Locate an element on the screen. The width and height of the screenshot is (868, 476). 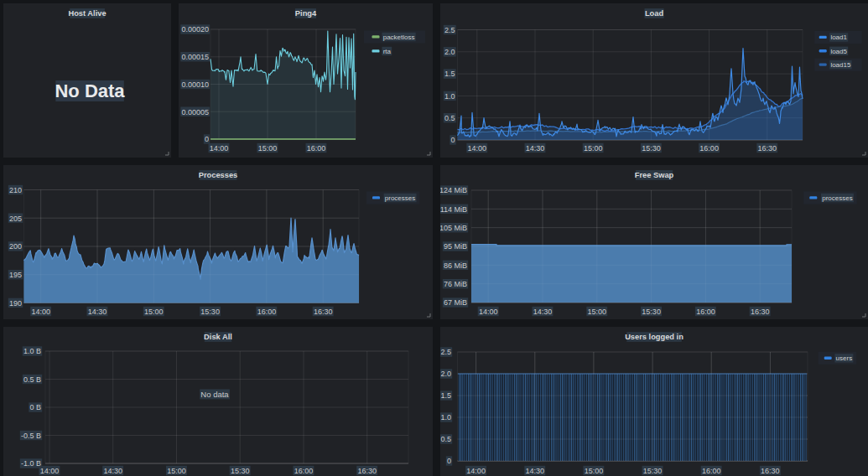
svg-text: 1.0 B is located at coordinates (32, 351).